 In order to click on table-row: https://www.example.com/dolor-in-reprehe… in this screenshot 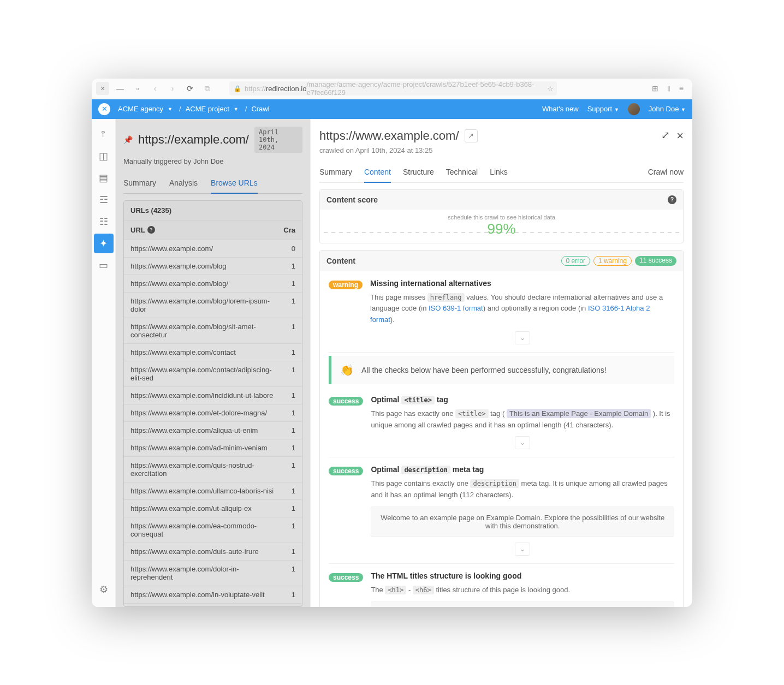, I will do `click(213, 573)`.